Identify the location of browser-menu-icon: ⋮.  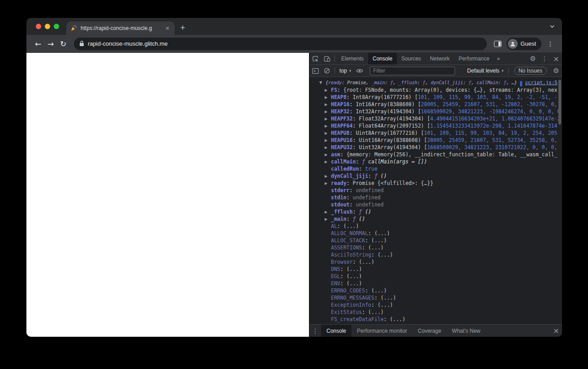
(550, 44).